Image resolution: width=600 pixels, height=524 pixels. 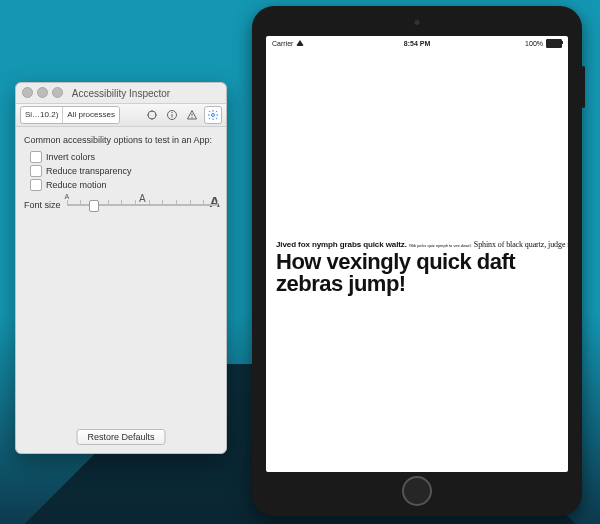 What do you see at coordinates (418, 44) in the screenshot?
I see `clock-label: 8:54 PM` at bounding box center [418, 44].